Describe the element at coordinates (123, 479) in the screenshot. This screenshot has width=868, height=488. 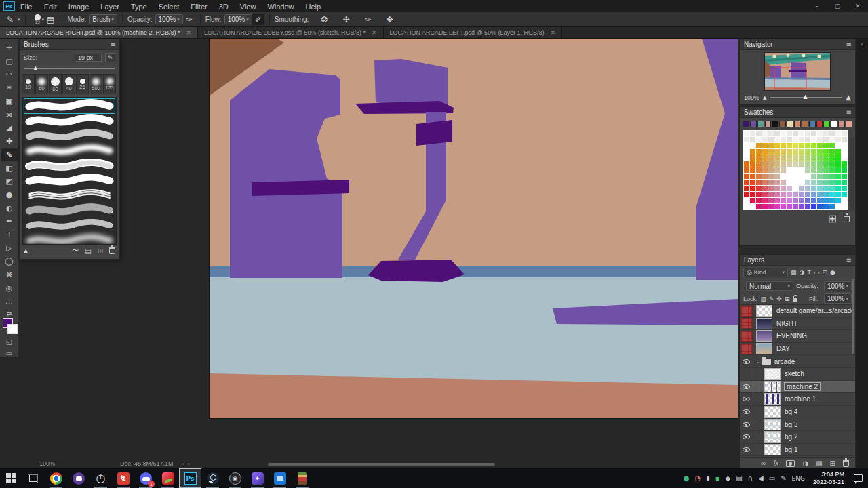
I see `taskbar-bolt: ↯` at that location.